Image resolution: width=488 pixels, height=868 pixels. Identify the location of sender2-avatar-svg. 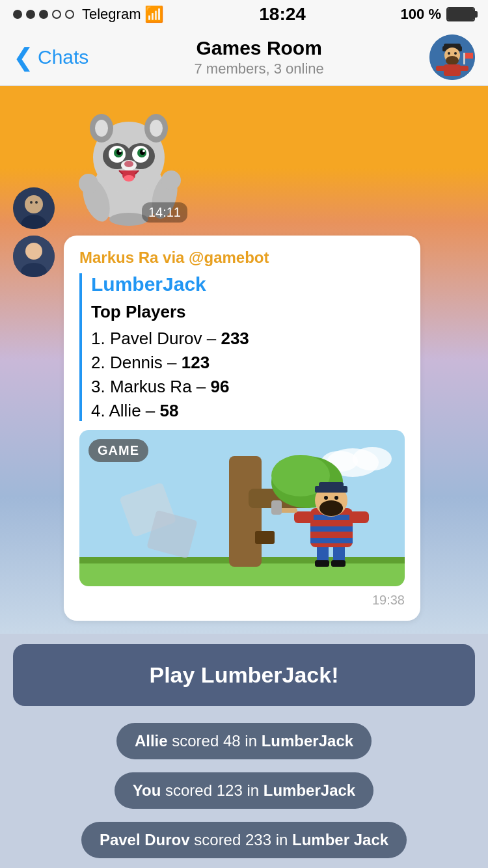
(34, 256).